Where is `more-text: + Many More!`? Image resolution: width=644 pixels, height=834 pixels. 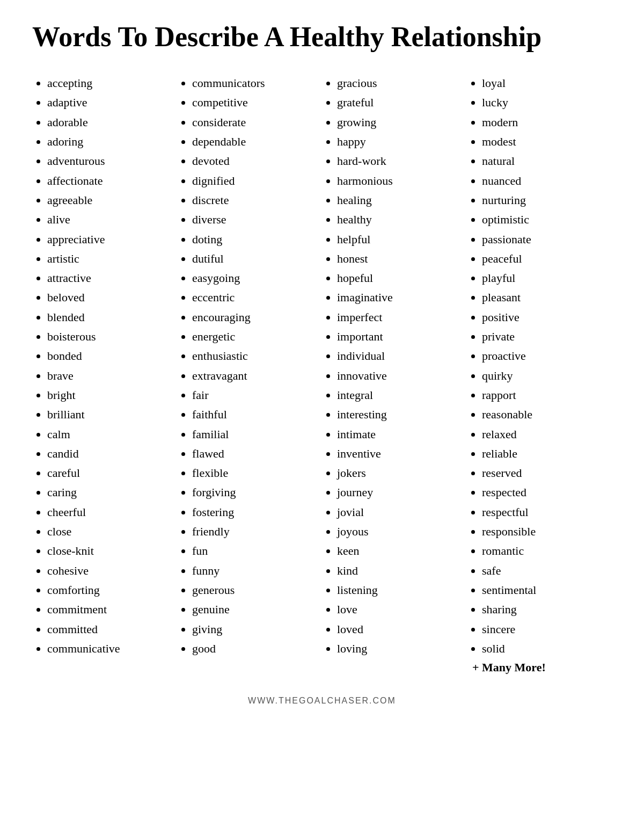
more-text: + Many More! is located at coordinates (537, 668).